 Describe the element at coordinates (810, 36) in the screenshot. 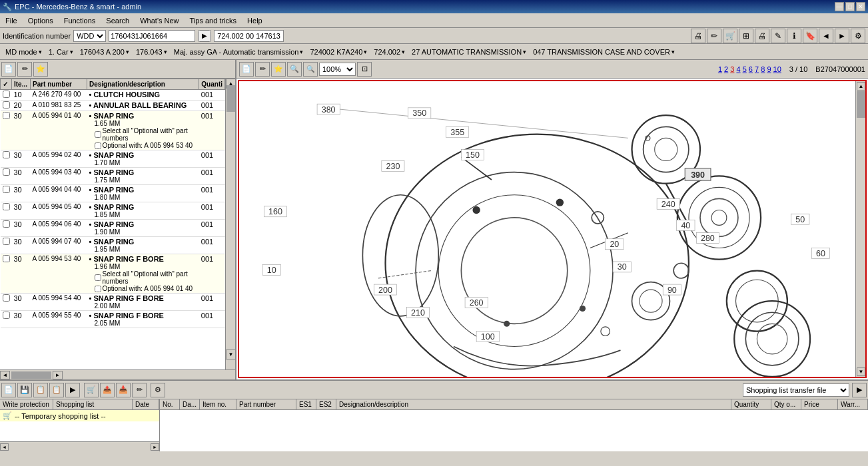

I see `bookmark-icon: 🔖` at that location.